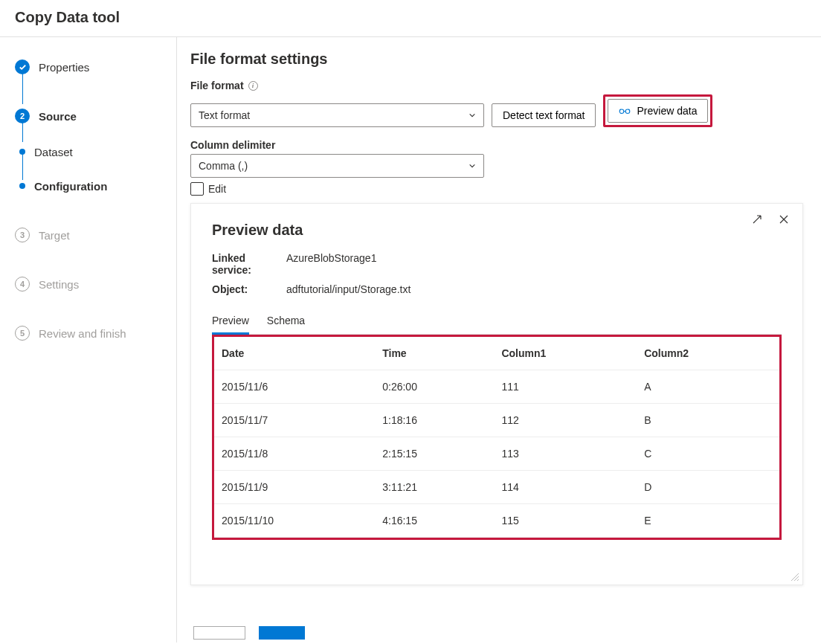 This screenshot has height=644, width=821. Describe the element at coordinates (434, 454) in the screenshot. I see `table-cell: 2:15:15` at that location.